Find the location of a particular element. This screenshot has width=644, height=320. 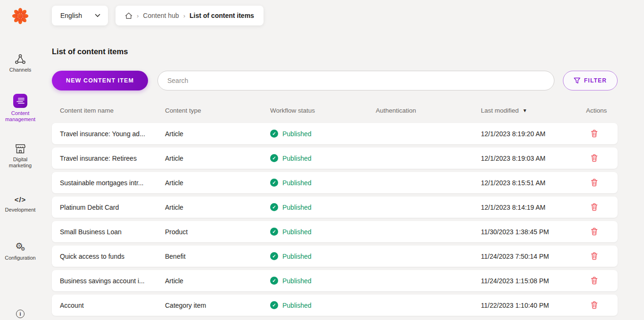

sidebar-item-label: Channels is located at coordinates (20, 70).